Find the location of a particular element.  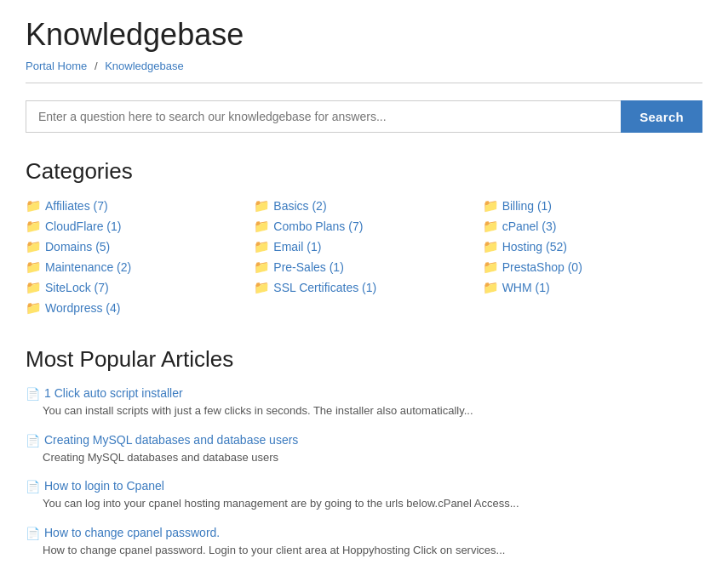

article-title-row: 📄 1 Click auto script installer is located at coordinates (364, 393).